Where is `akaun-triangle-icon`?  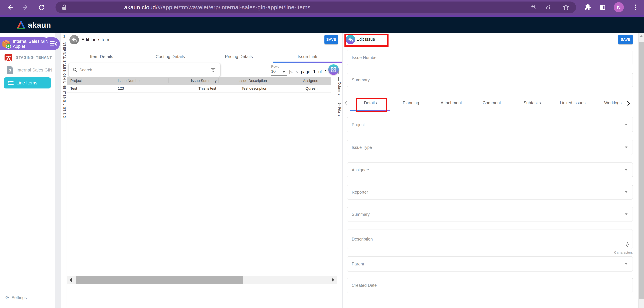 akaun-triangle-icon is located at coordinates (21, 25).